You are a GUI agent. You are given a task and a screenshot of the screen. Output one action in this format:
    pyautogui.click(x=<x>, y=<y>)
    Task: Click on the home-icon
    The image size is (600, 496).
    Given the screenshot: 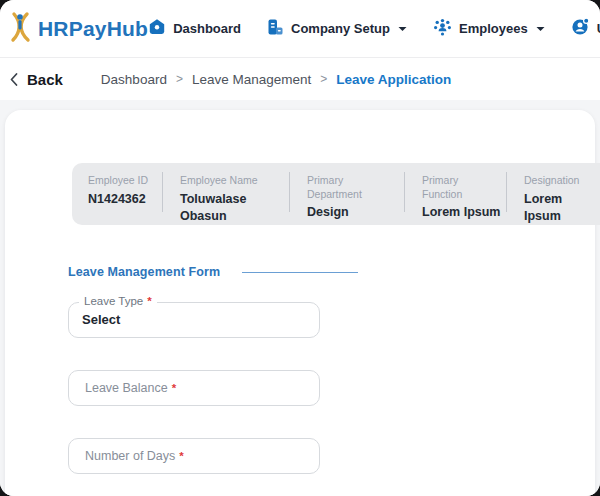 What is the action you would take?
    pyautogui.click(x=157, y=29)
    